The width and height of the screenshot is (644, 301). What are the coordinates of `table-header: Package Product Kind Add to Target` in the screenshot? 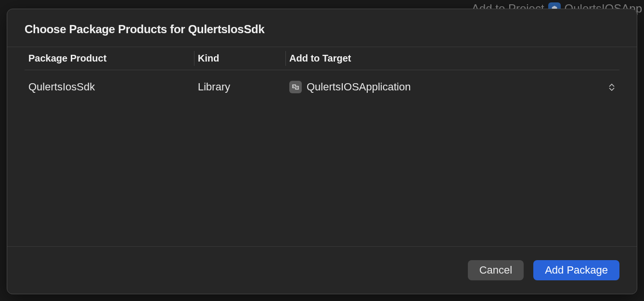 It's located at (322, 59).